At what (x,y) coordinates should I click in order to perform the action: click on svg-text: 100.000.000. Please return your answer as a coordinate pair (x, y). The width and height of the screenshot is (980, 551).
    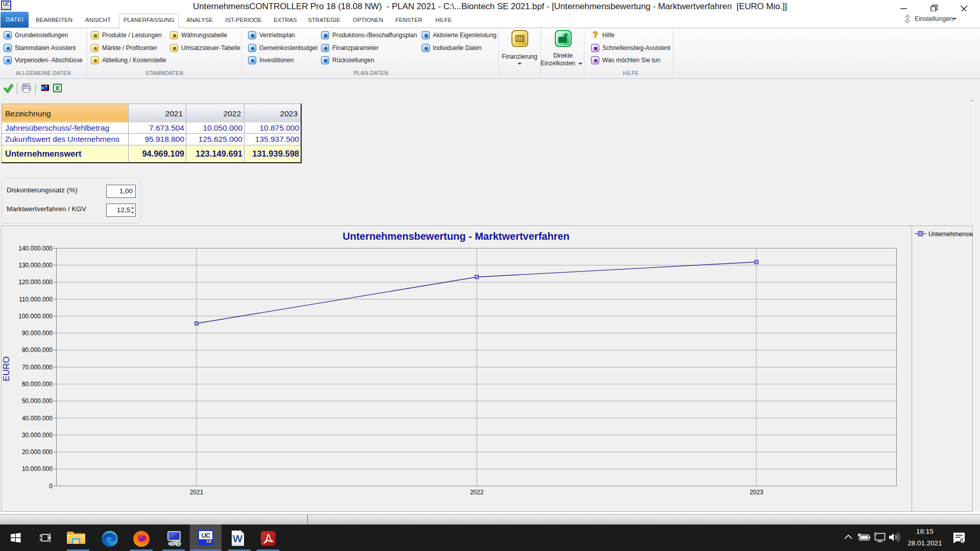
    Looking at the image, I should click on (36, 316).